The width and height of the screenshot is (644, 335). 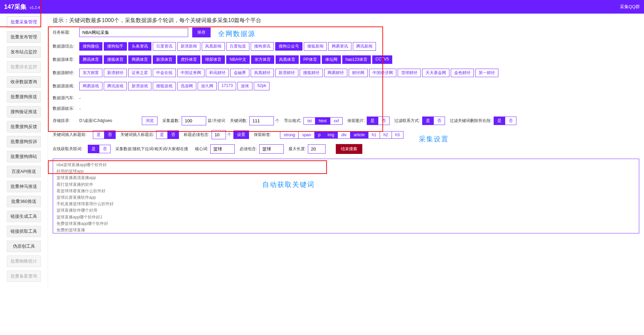 I want to click on kw-input, so click(x=262, y=121).